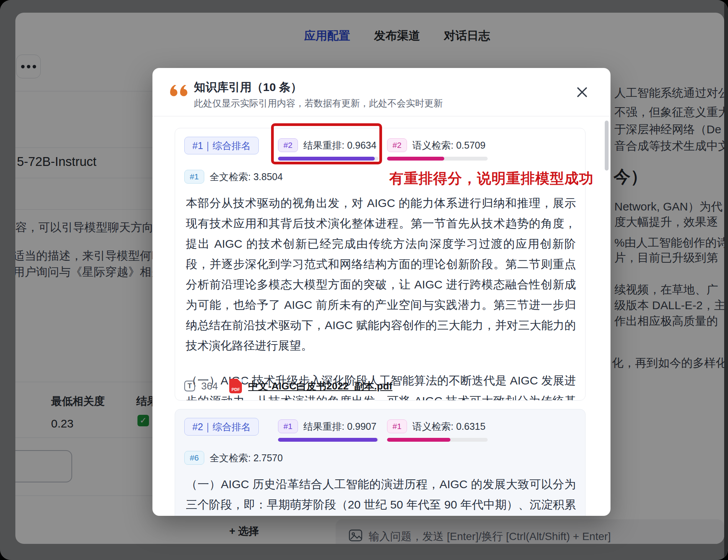  I want to click on rerank-rank-badge: #1, so click(288, 426).